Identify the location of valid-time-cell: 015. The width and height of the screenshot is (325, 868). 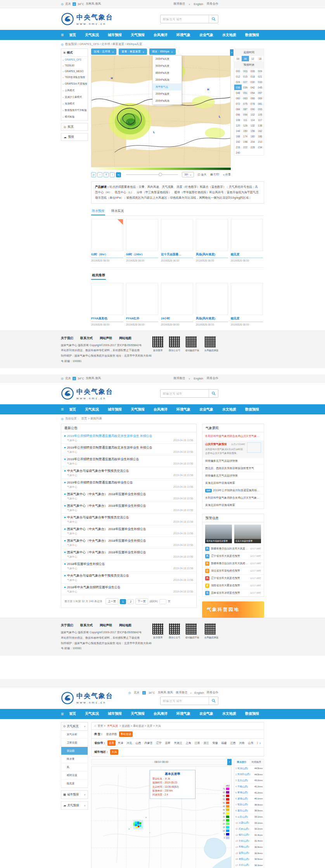
(245, 76).